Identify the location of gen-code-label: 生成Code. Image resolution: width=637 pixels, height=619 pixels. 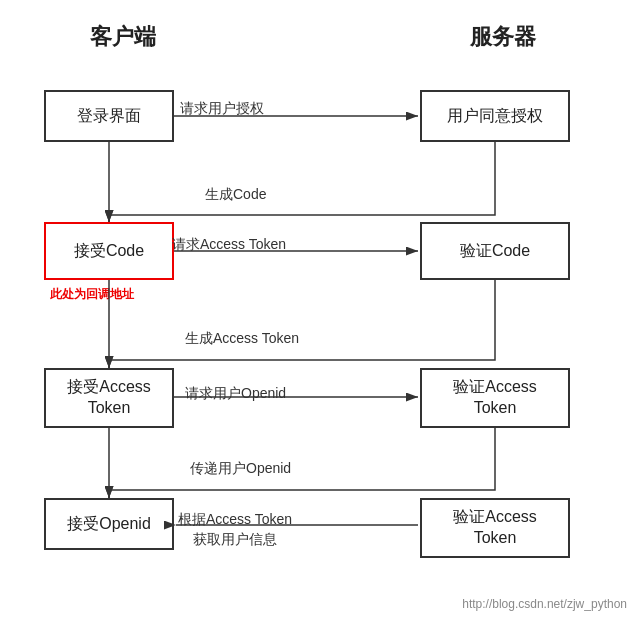
(236, 195).